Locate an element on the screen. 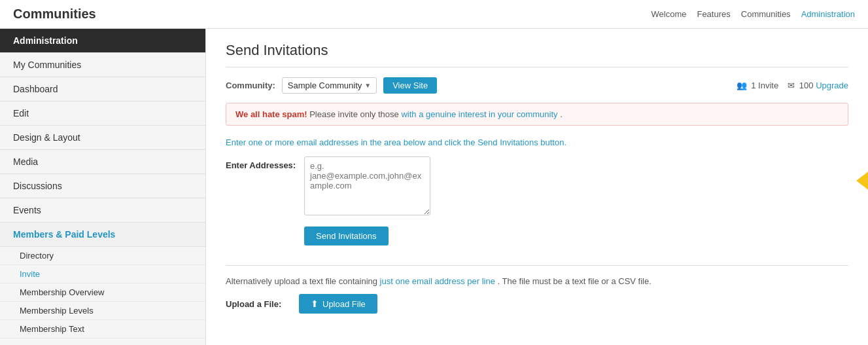 This screenshot has width=868, height=345. community-name: Sample Community is located at coordinates (324, 85).